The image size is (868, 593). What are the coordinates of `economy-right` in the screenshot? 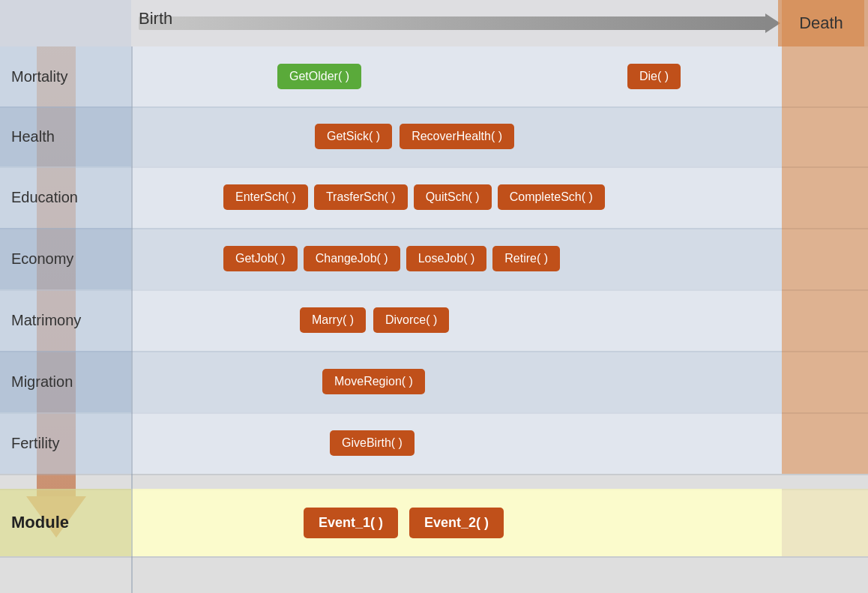 It's located at (825, 259).